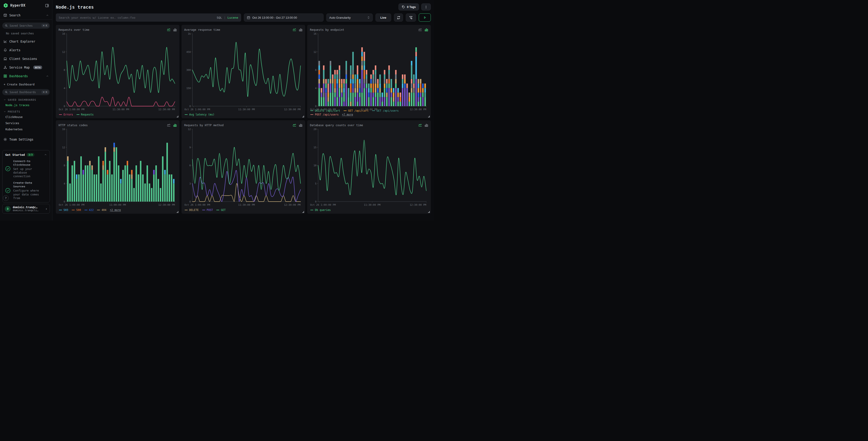  Describe the element at coordinates (369, 30) in the screenshot. I see `panel-header: Requests by endpoint` at that location.